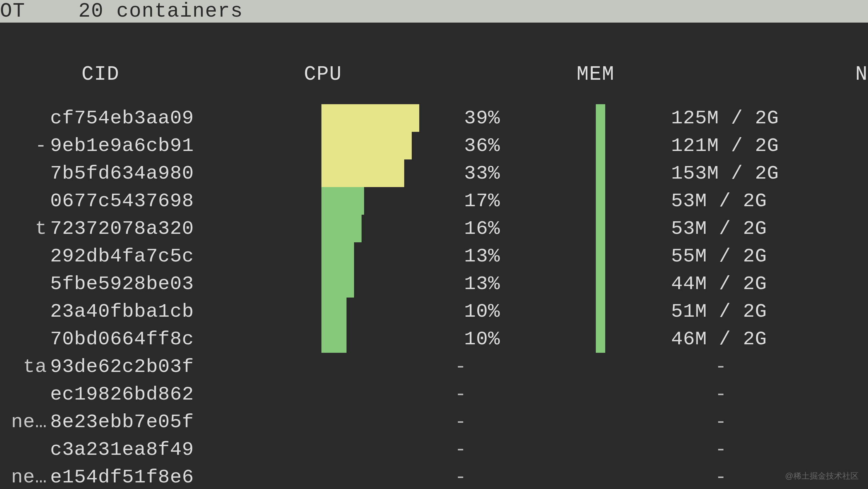 This screenshot has height=489, width=868. I want to click on cpu-cell: 16%, so click(441, 229).